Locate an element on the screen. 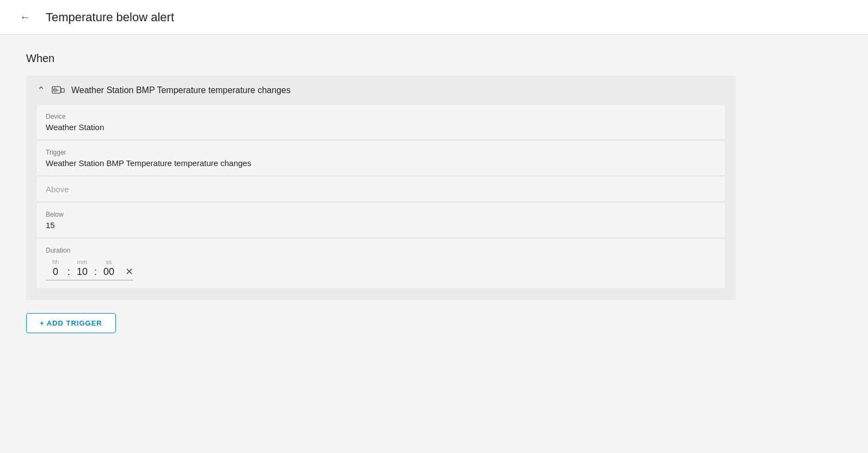 This screenshot has height=453, width=868. trigger-card-header-title: Weather Station BMP Temperature temperat… is located at coordinates (181, 90).